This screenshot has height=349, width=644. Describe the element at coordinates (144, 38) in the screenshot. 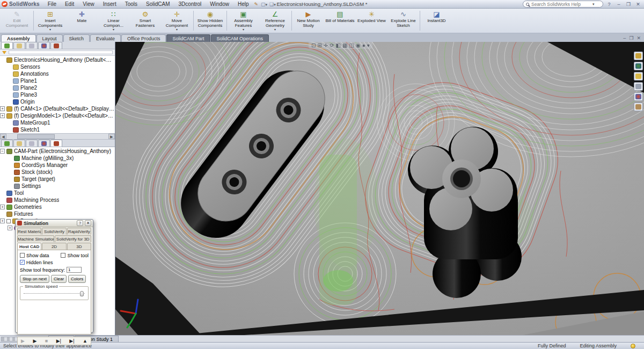

I see `tab-office-products: Office Products` at that location.